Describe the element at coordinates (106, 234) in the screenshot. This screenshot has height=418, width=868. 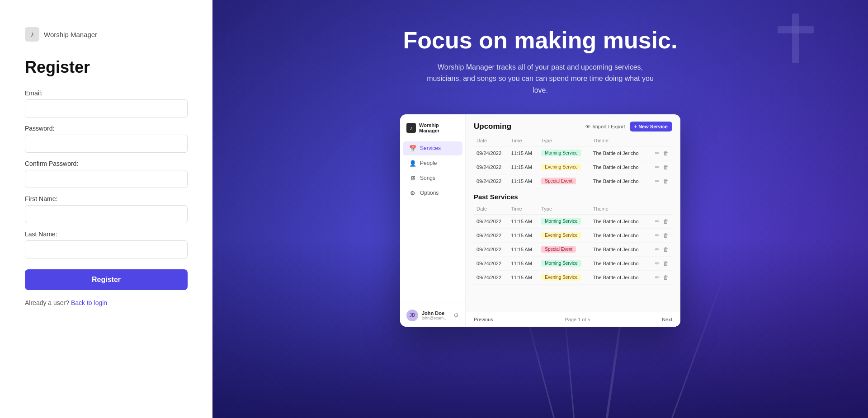
I see `last-name-label: Last Name:` at that location.